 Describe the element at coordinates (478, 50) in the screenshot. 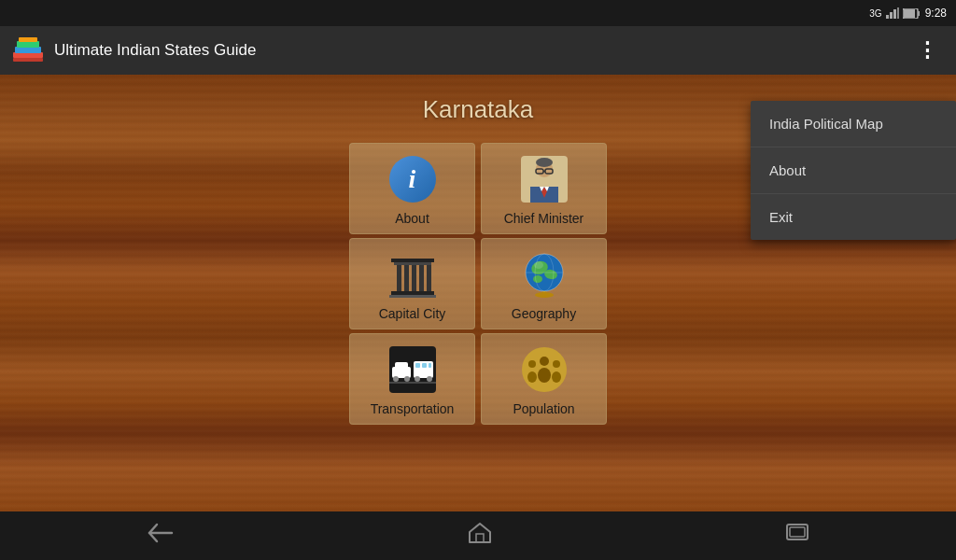

I see `app-bar: Ultimate Indian States Guide ⋮` at that location.